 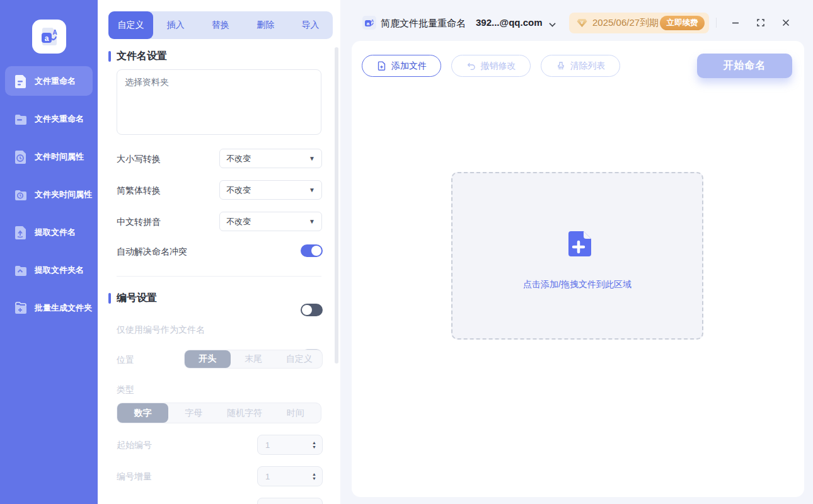 I want to click on file-time-icon, so click(x=21, y=157).